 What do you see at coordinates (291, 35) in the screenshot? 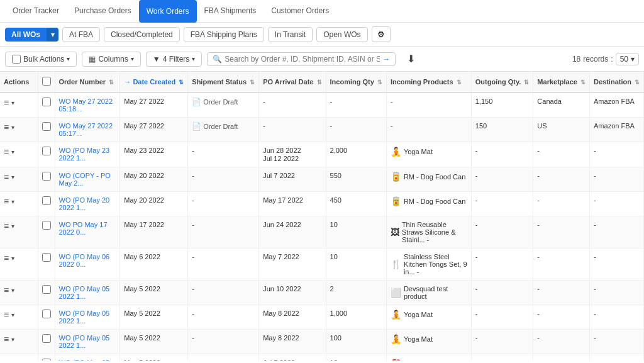
I see `in-transit-filter: In Transit` at bounding box center [291, 35].